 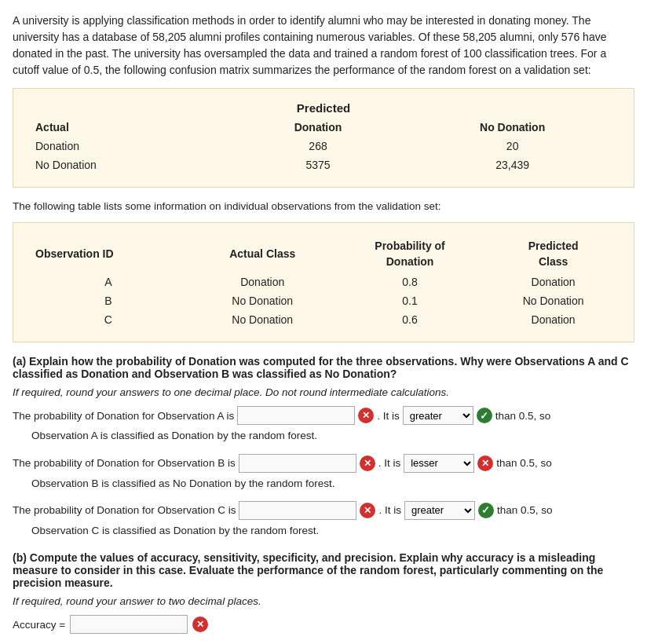 What do you see at coordinates (324, 282) in the screenshot?
I see `table-row: A Donation 0.8 Donation` at bounding box center [324, 282].